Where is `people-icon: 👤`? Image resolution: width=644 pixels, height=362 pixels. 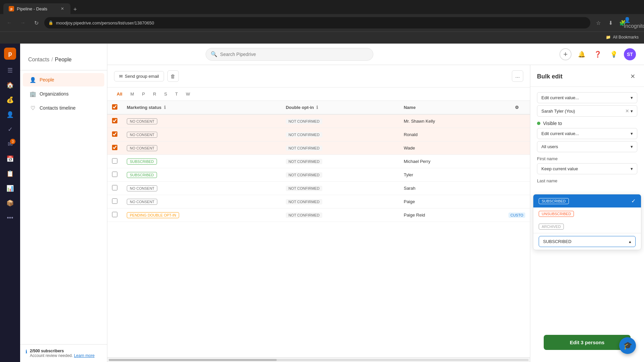 people-icon: 👤 is located at coordinates (33, 80).